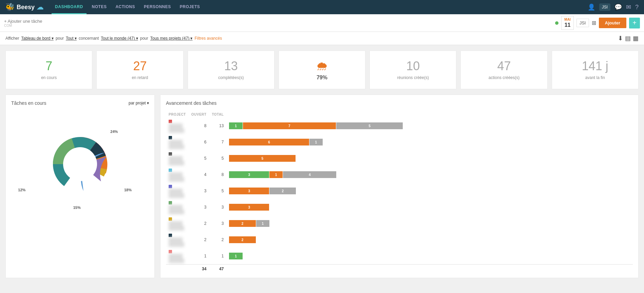 Image resolution: width=644 pixels, height=293 pixels. Describe the element at coordinates (591, 7) in the screenshot. I see `user-icon: 👤` at that location.